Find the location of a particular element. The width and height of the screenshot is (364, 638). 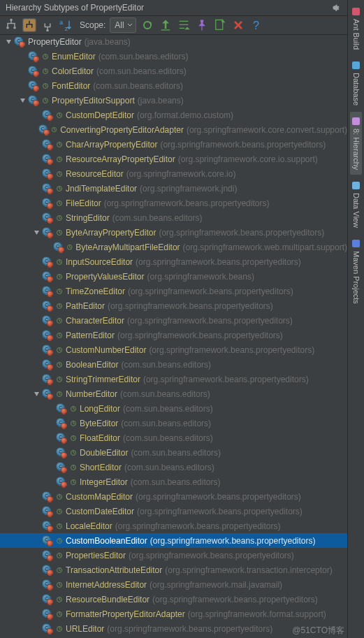

class-name: PropertyEditorSupport is located at coordinates (94, 101).